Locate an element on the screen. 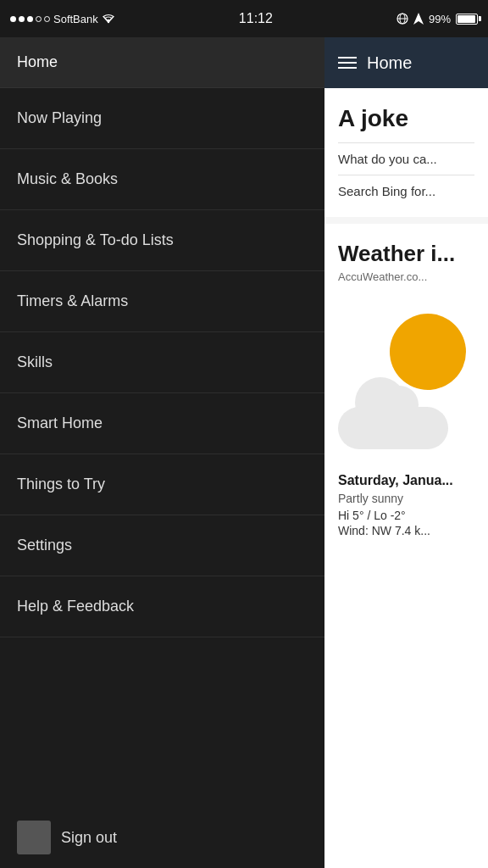  joke-card-title: A joke is located at coordinates (407, 119).